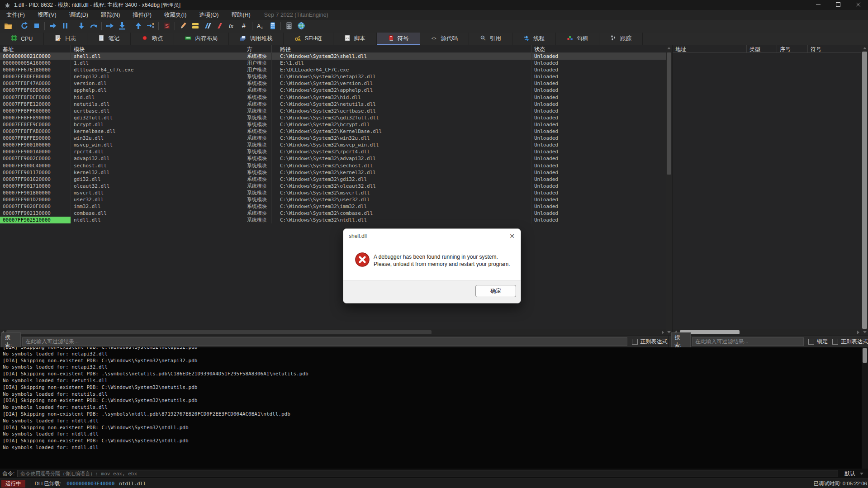 This screenshot has width=868, height=488. What do you see at coordinates (333, 213) in the screenshot?
I see `table-row: 00007FF902130000combase.dll系统模块C:\Window…` at bounding box center [333, 213].